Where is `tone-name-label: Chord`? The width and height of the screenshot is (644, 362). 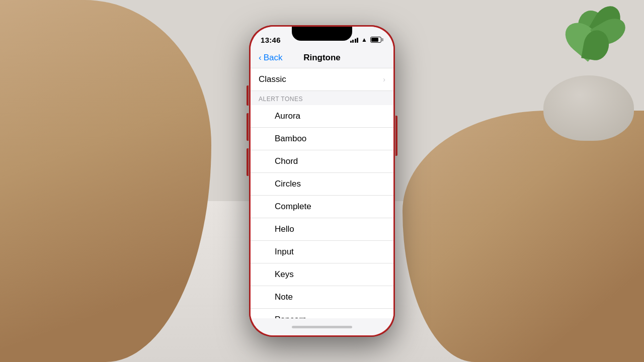
tone-name-label: Chord is located at coordinates (286, 161).